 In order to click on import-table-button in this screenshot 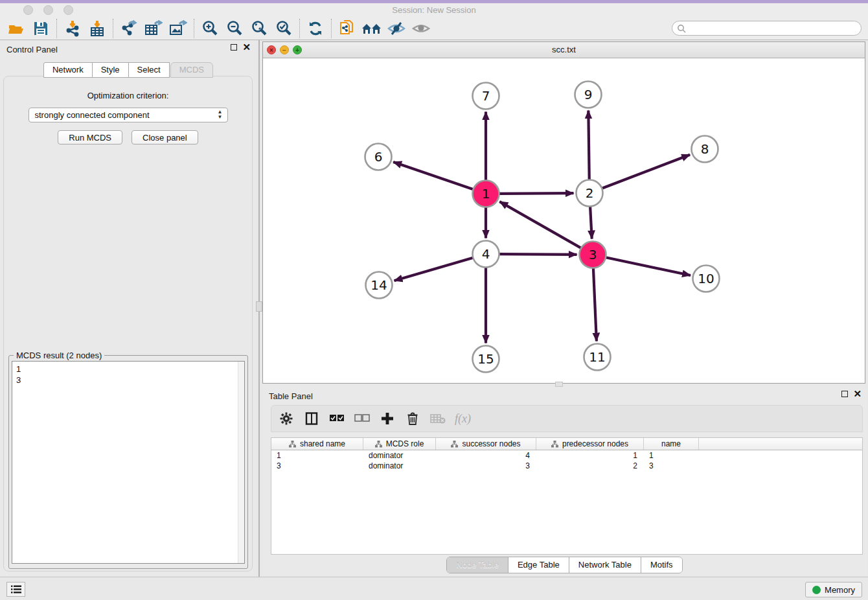, I will do `click(97, 29)`.